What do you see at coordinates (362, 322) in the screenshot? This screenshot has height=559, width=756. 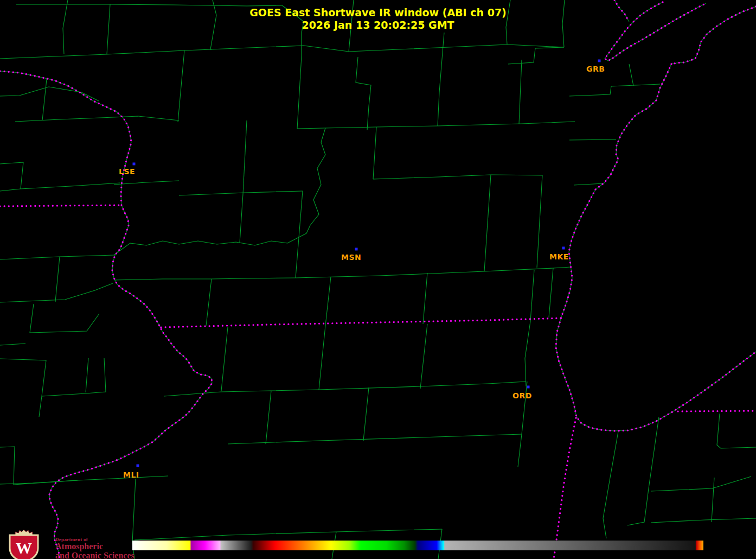 I see `wi-il-border-dotted` at bounding box center [362, 322].